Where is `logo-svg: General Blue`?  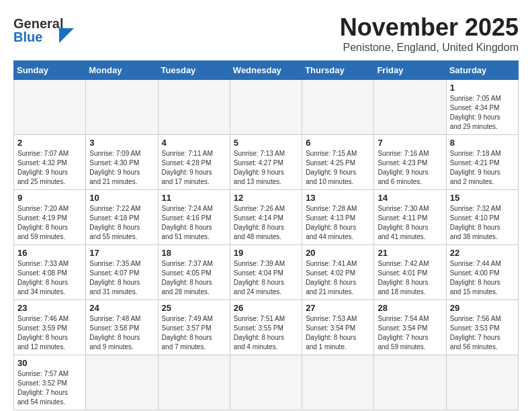
logo-svg: General Blue is located at coordinates (50, 30).